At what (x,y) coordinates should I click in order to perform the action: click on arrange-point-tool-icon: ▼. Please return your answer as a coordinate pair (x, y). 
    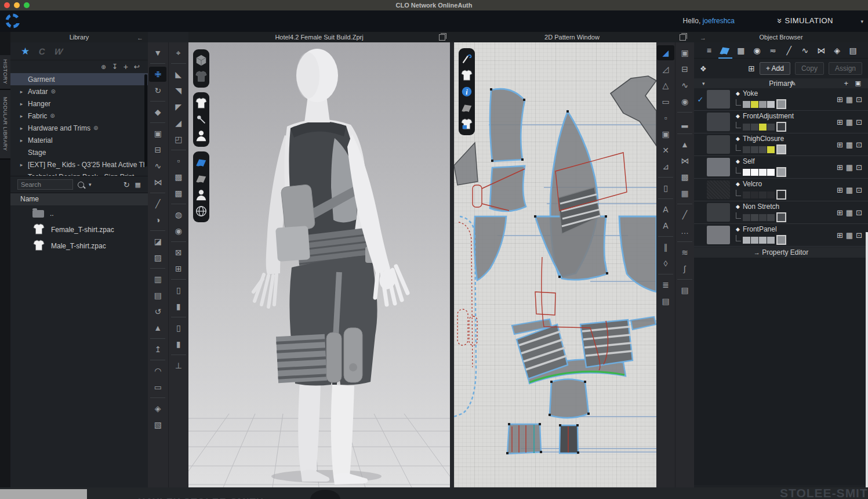
    Looking at the image, I should click on (158, 53).